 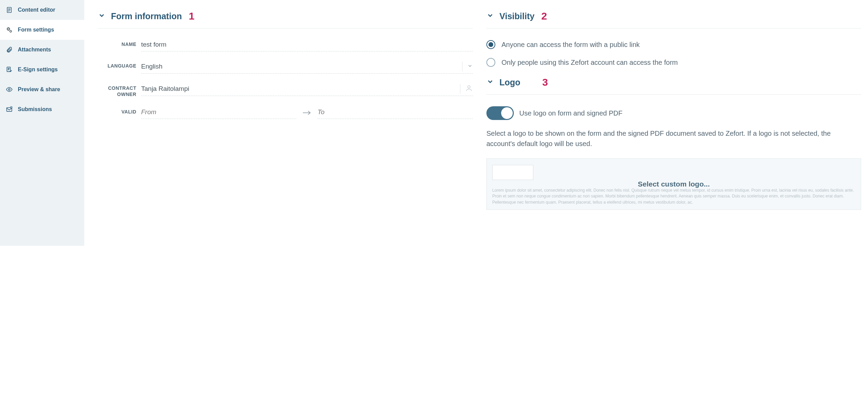 I want to click on section-title: Form information, so click(x=147, y=16).